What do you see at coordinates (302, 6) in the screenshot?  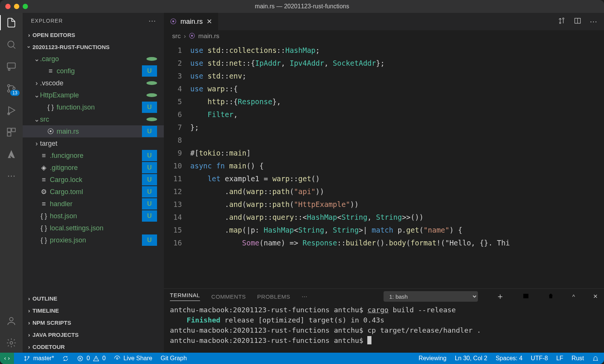 I see `titlebar: main.rs — 20201123-rust-functions` at bounding box center [302, 6].